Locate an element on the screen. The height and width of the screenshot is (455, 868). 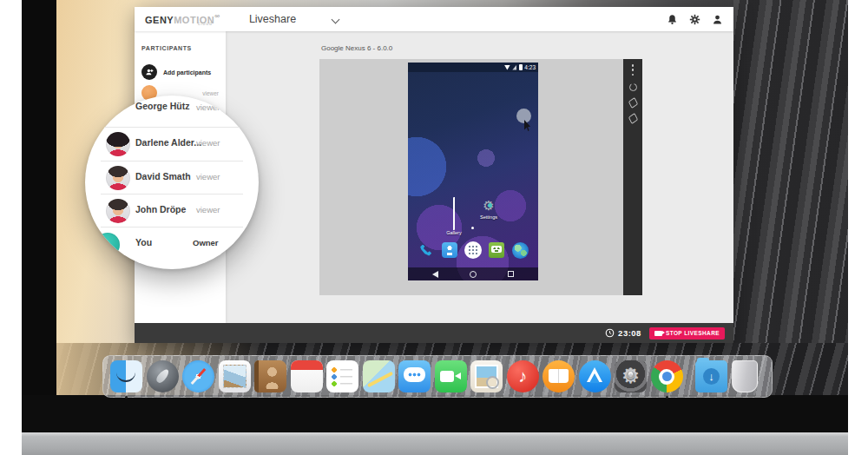
notifications-bell-icon is located at coordinates (672, 19).